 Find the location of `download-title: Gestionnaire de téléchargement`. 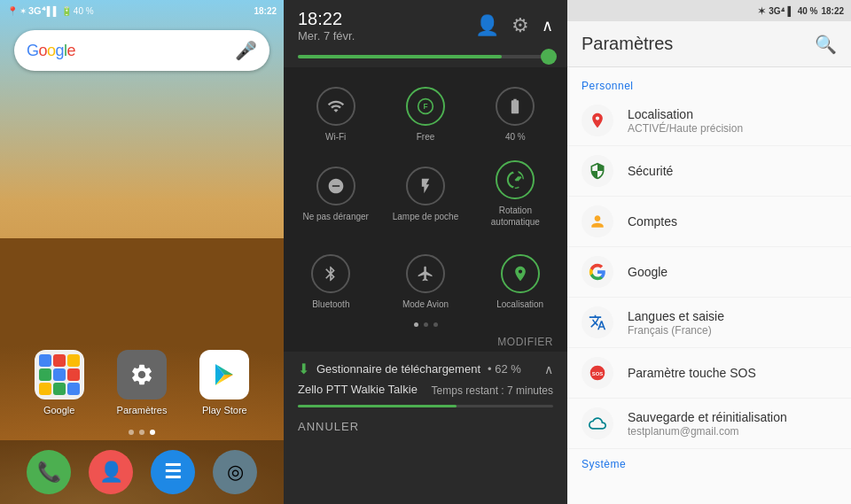

download-title: Gestionnaire de téléchargement is located at coordinates (399, 368).